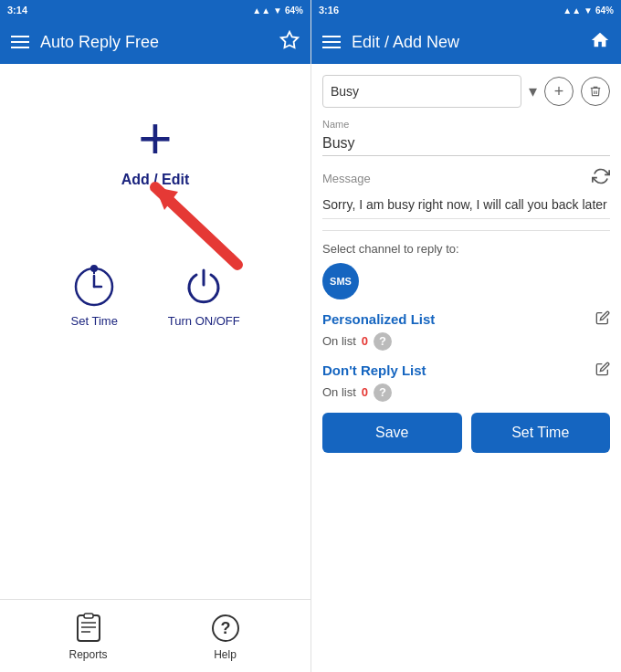 This screenshot has height=672, width=621. Describe the element at coordinates (88, 636) in the screenshot. I see `reports-footer-item: Reports` at that location.